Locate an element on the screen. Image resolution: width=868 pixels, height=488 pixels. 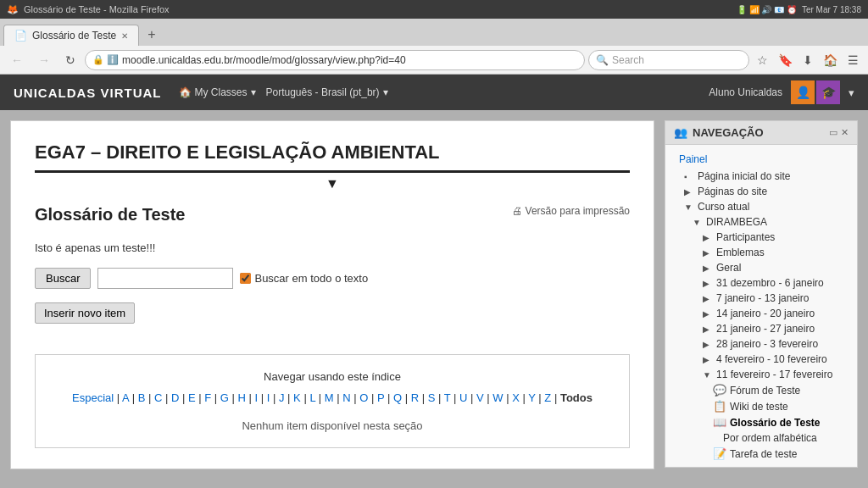
nav-curso-atual: ▼ Curso atual is located at coordinates (761, 207).